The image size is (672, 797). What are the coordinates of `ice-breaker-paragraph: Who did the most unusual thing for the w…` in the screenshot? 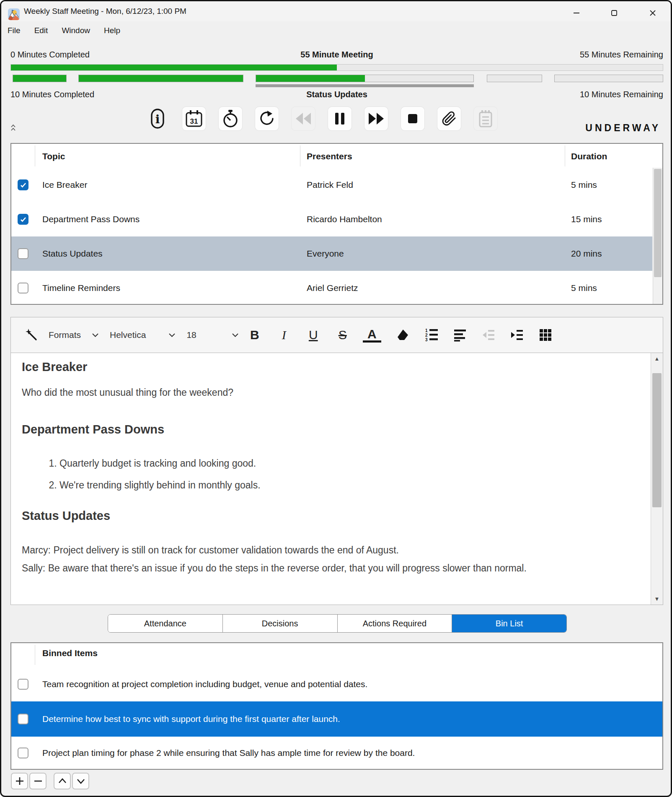 It's located at (326, 392).